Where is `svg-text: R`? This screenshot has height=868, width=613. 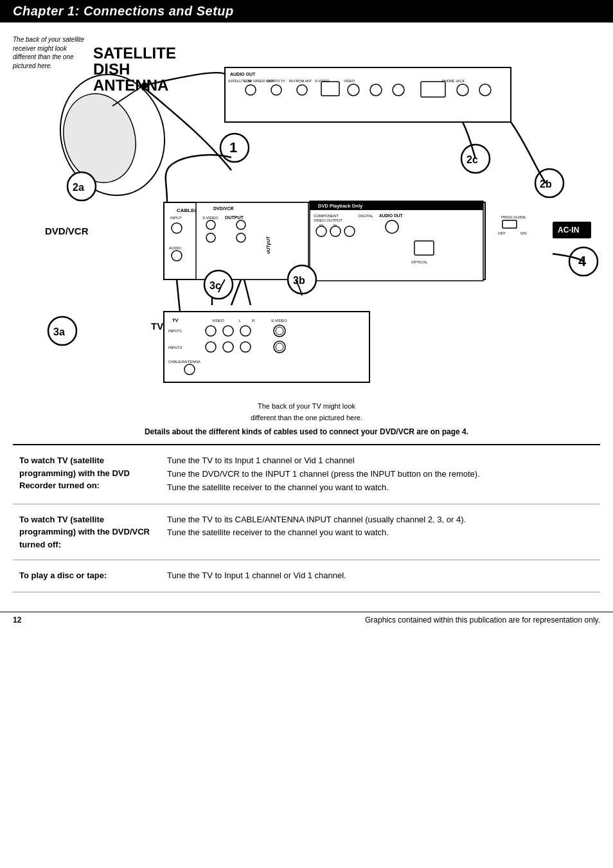 svg-text: R is located at coordinates (253, 321).